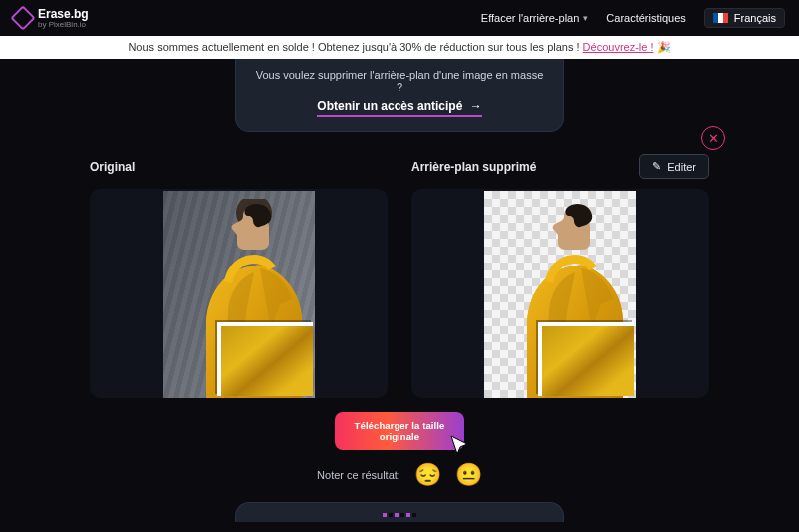  What do you see at coordinates (400, 166) in the screenshot?
I see `compare-headers: Original Arrière-plan supprimé ✎ Editer` at bounding box center [400, 166].